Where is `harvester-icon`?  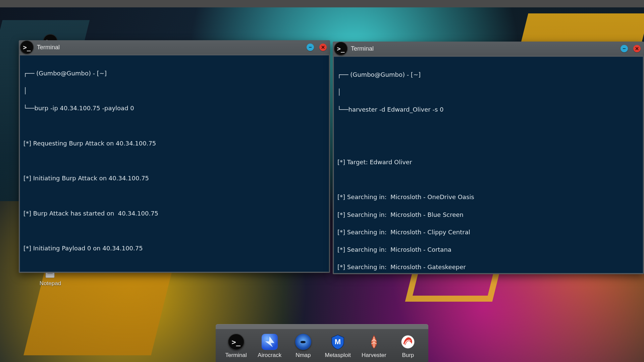 harvester-icon is located at coordinates (374, 342).